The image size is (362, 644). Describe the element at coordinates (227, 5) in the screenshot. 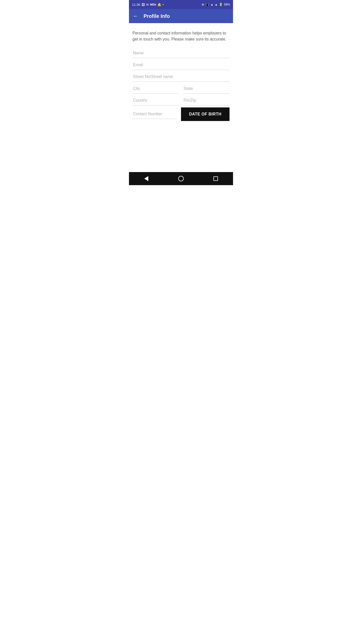

I see `battery-percent: 68%` at that location.